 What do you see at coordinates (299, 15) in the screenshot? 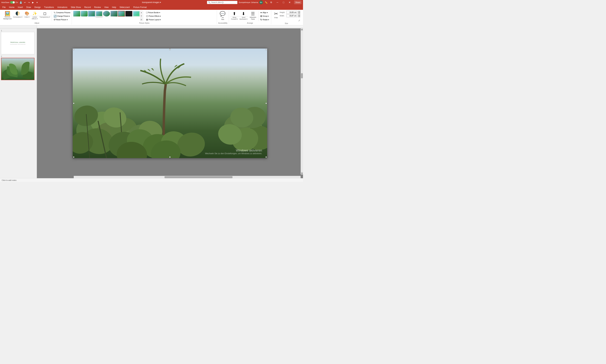
I see `width-up: ▲` at bounding box center [299, 15].